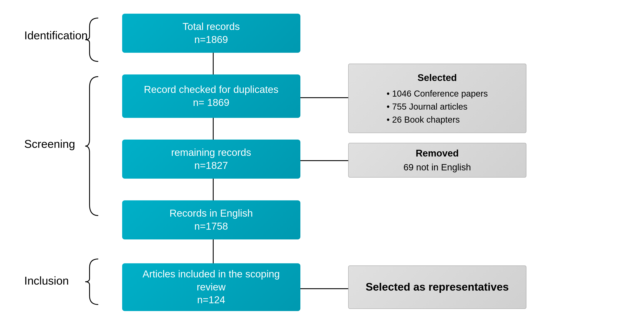 The image size is (644, 318). What do you see at coordinates (326, 289) in the screenshot?
I see `arrow-5-to-representatives` at bounding box center [326, 289].